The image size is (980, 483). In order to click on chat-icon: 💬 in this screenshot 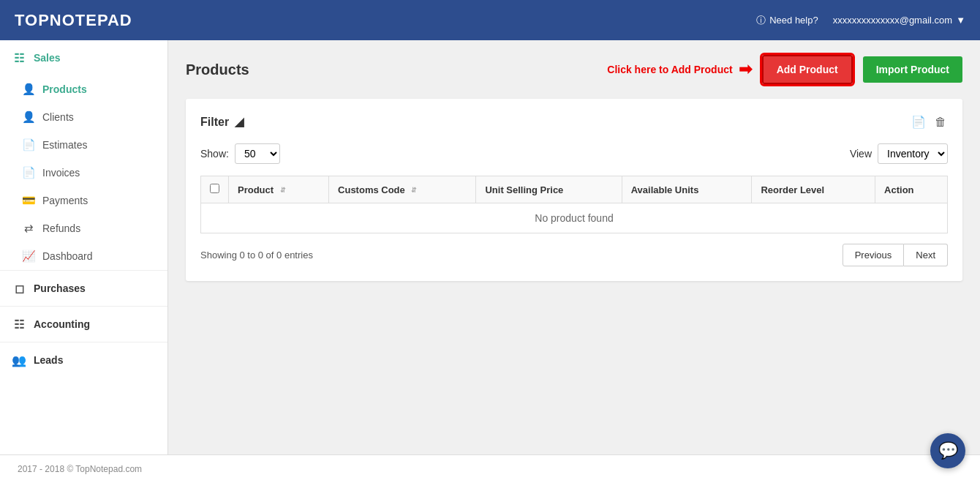, I will do `click(948, 451)`.